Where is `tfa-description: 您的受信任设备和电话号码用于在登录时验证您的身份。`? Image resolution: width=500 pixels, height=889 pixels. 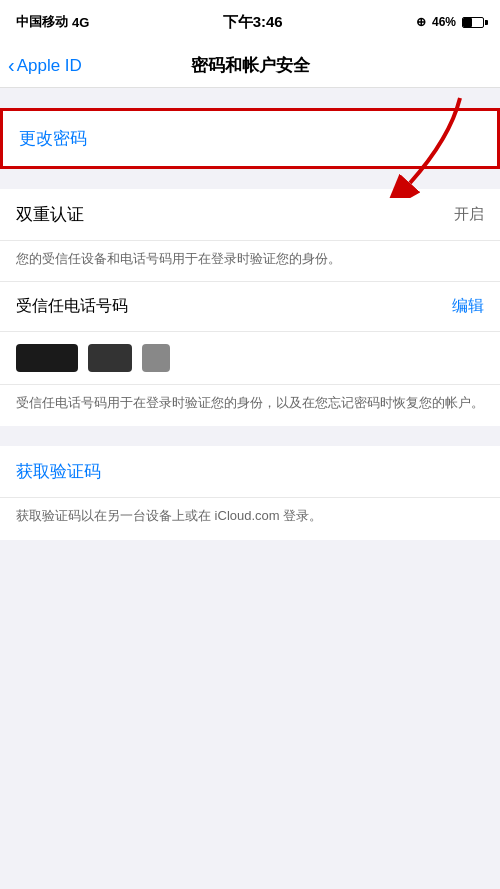 tfa-description: 您的受信任设备和电话号码用于在登录时验证您的身份。 is located at coordinates (250, 262).